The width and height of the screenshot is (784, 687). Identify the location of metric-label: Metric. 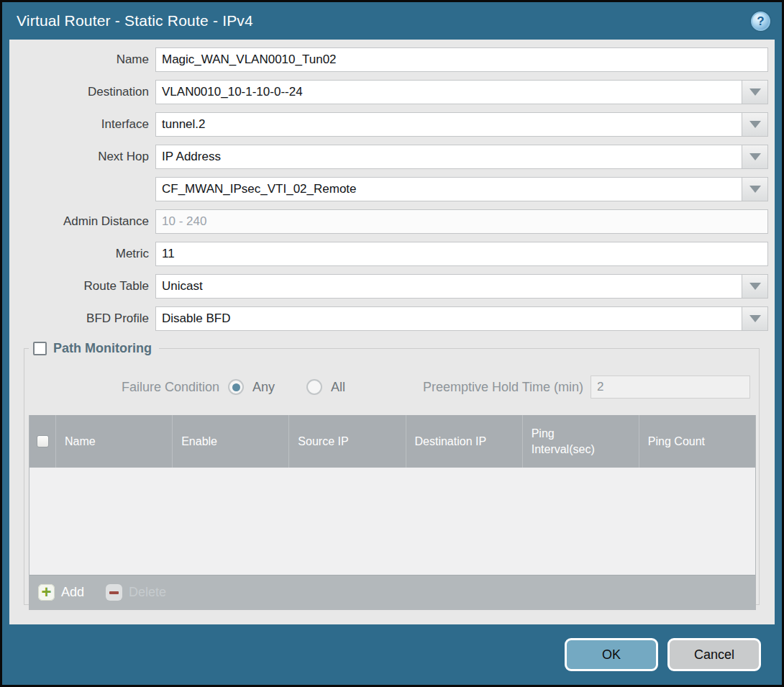
(82, 254).